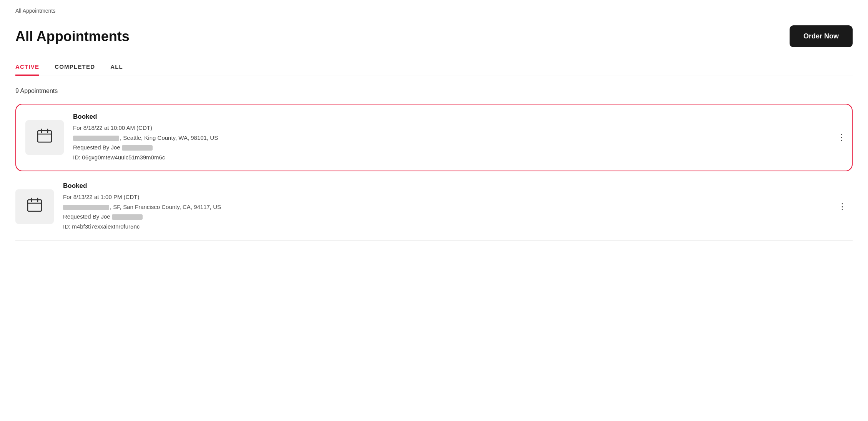 The image size is (868, 421). I want to click on tab-completed: COMPLETED, so click(75, 67).